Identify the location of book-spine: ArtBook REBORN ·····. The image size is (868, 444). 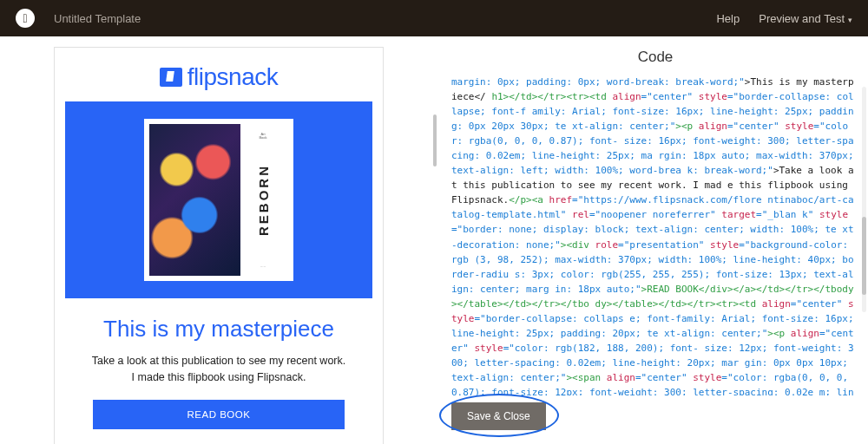
(263, 199).